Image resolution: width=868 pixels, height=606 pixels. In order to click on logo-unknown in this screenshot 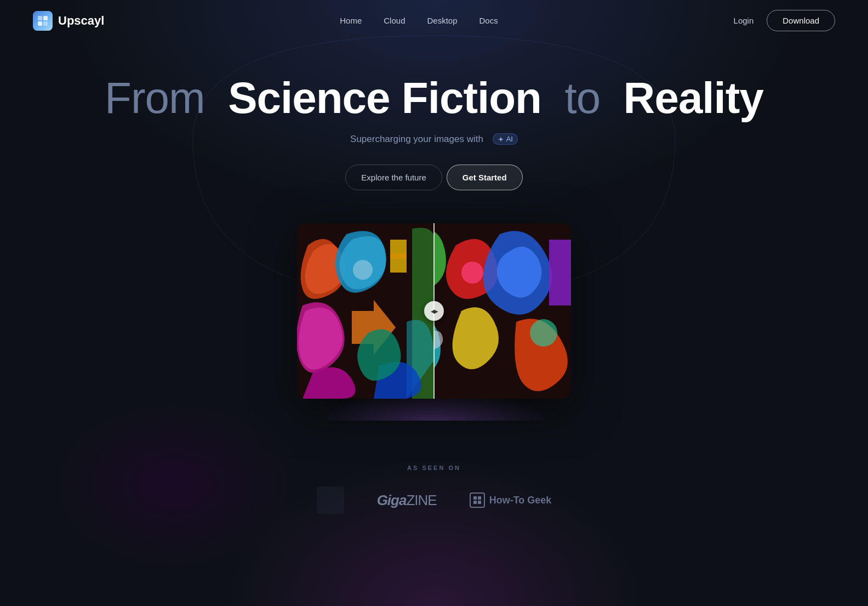, I will do `click(330, 500)`.